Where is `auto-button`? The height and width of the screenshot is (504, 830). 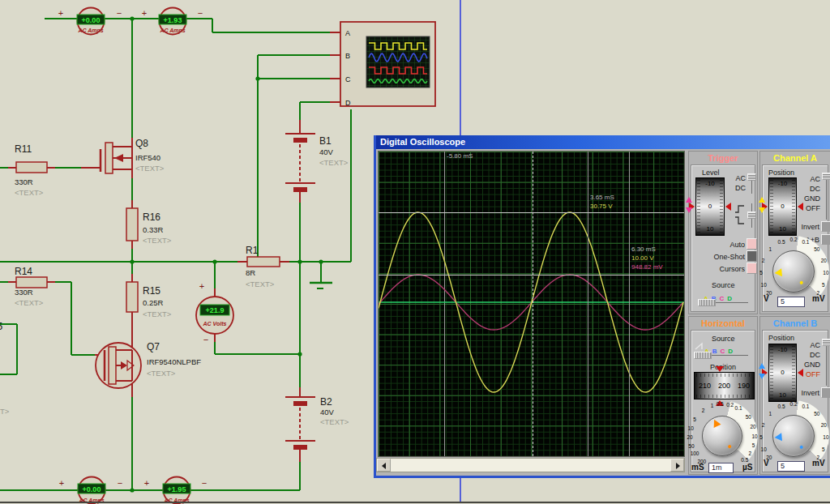 auto-button is located at coordinates (752, 244).